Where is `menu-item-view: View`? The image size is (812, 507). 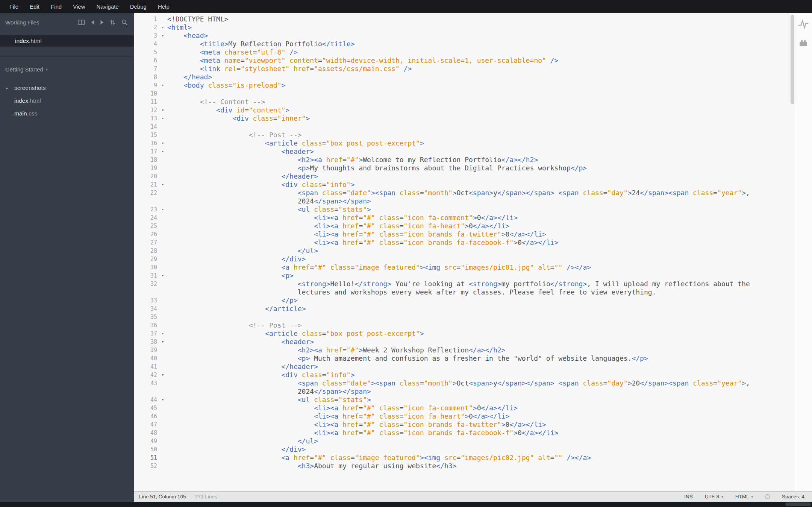 menu-item-view: View is located at coordinates (79, 7).